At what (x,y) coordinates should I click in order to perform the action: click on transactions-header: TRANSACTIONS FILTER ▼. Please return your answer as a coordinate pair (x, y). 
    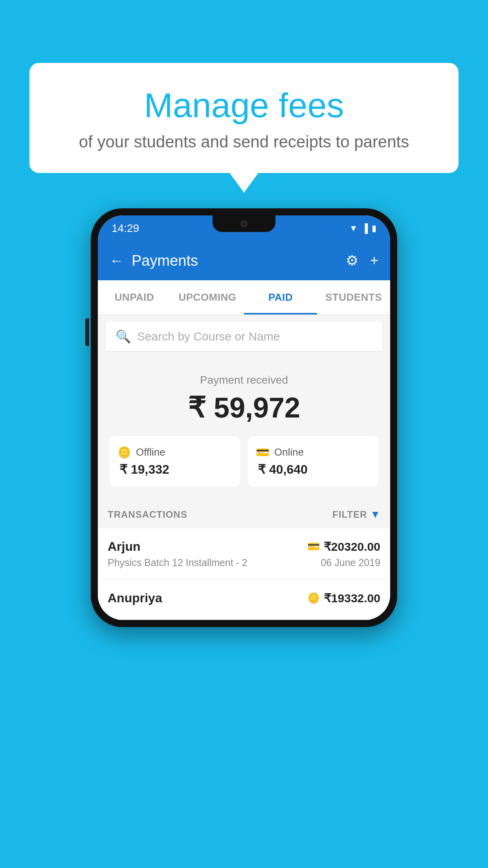
    Looking at the image, I should click on (244, 513).